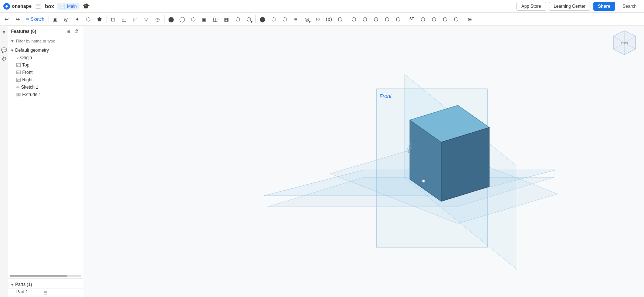  What do you see at coordinates (262, 19) in the screenshot?
I see `tb-btn-19: ⬤` at bounding box center [262, 19].